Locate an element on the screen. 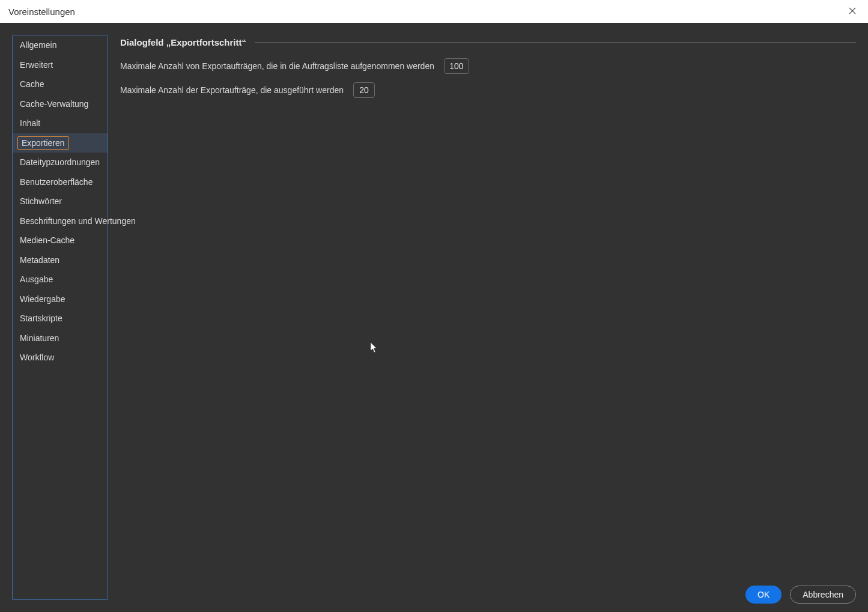 This screenshot has height=612, width=868. field-max-running-exports: Maximale Anzahl der Exportaufträge, die … is located at coordinates (488, 90).